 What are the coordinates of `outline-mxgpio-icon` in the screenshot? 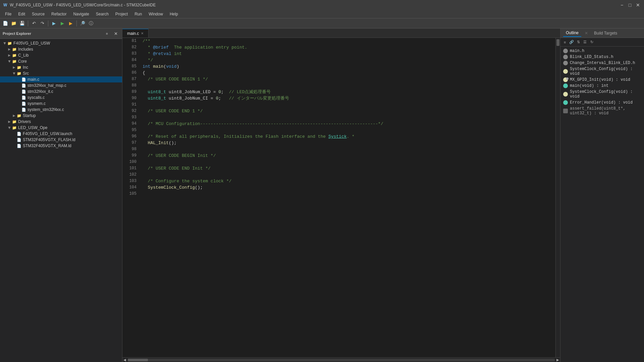 It's located at (566, 80).